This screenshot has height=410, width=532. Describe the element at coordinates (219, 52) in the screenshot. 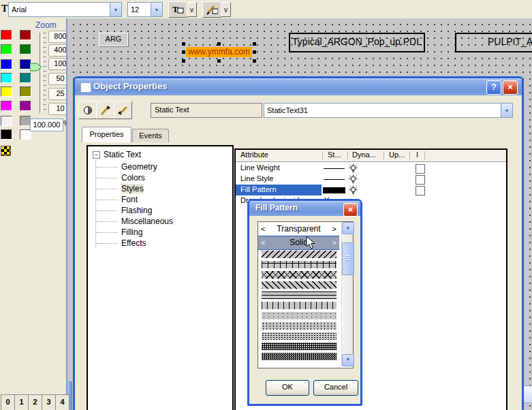

I see `canvas-object-selected: www.ymmfa.com` at that location.